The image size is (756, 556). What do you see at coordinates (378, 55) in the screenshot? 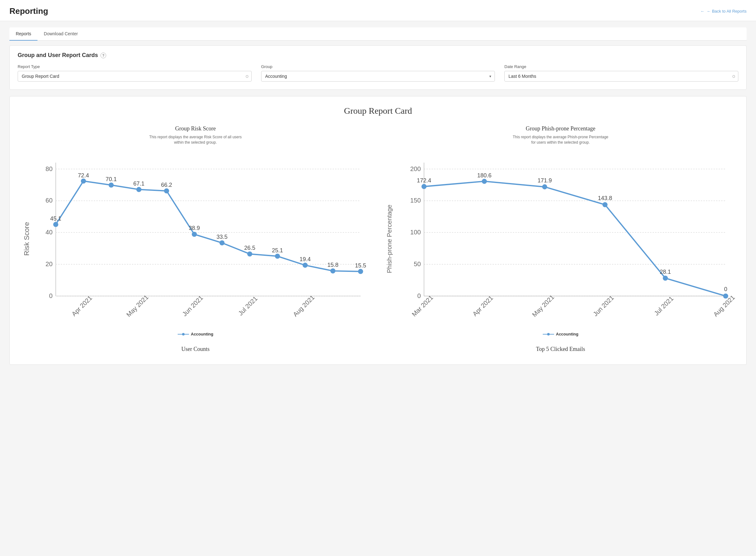
I see `filter-title: Group and User Report Cards ?` at bounding box center [378, 55].